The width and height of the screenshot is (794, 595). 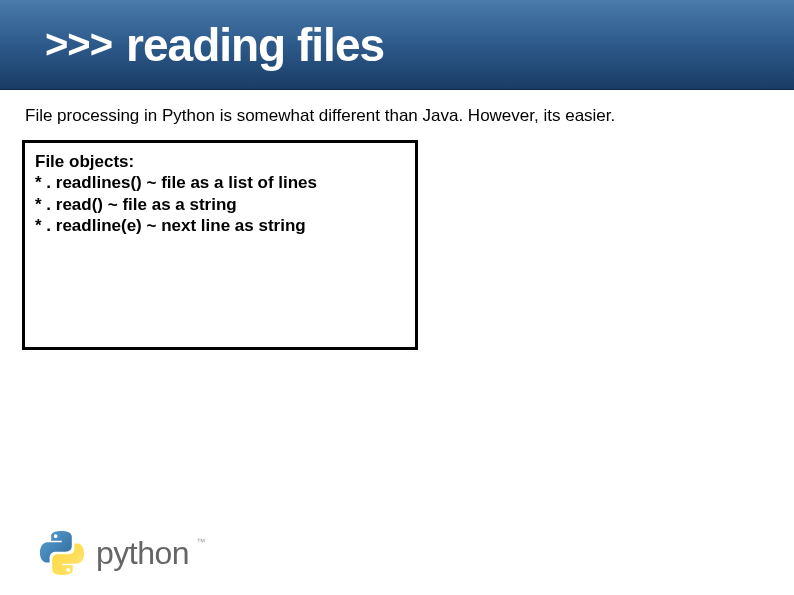 I want to click on logo-wordmark: python, so click(x=142, y=553).